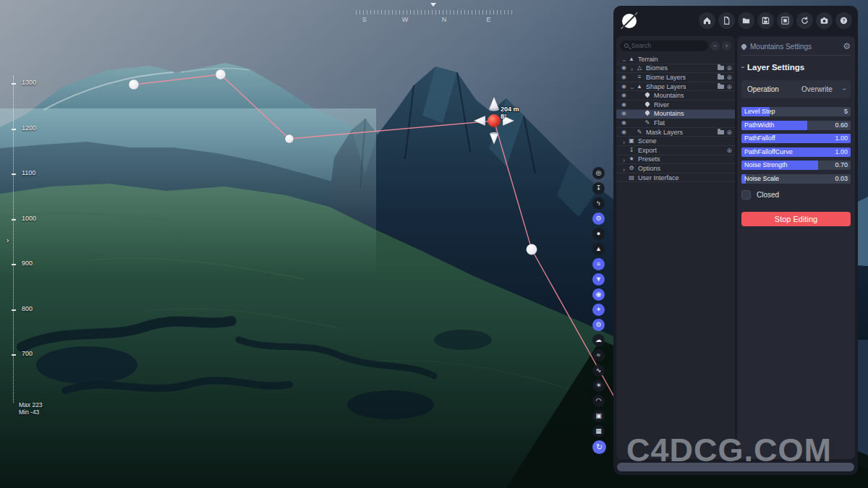  What do you see at coordinates (599, 325) in the screenshot?
I see `gear-button: ⚙` at bounding box center [599, 325].